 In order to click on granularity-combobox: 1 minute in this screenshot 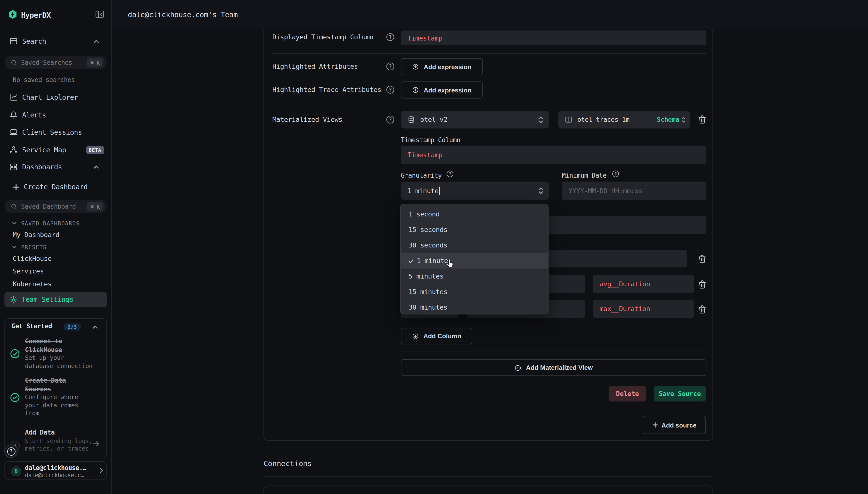, I will do `click(475, 191)`.